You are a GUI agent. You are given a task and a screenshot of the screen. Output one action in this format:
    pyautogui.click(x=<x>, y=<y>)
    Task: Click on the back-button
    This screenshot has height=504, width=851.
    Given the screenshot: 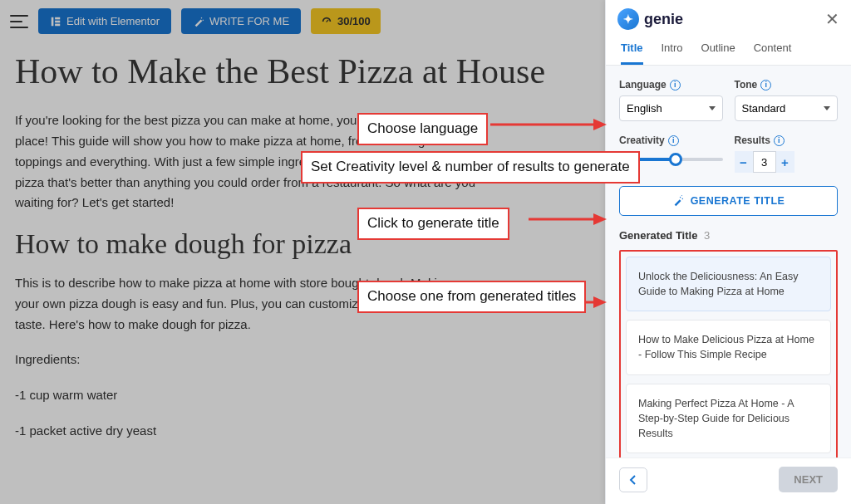 What is the action you would take?
    pyautogui.click(x=633, y=480)
    